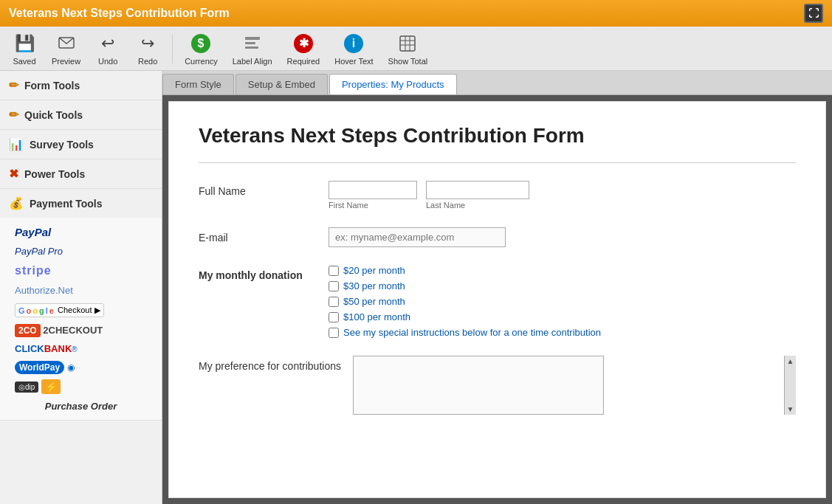  Describe the element at coordinates (66, 49) in the screenshot. I see `preview-button: Preview` at that location.